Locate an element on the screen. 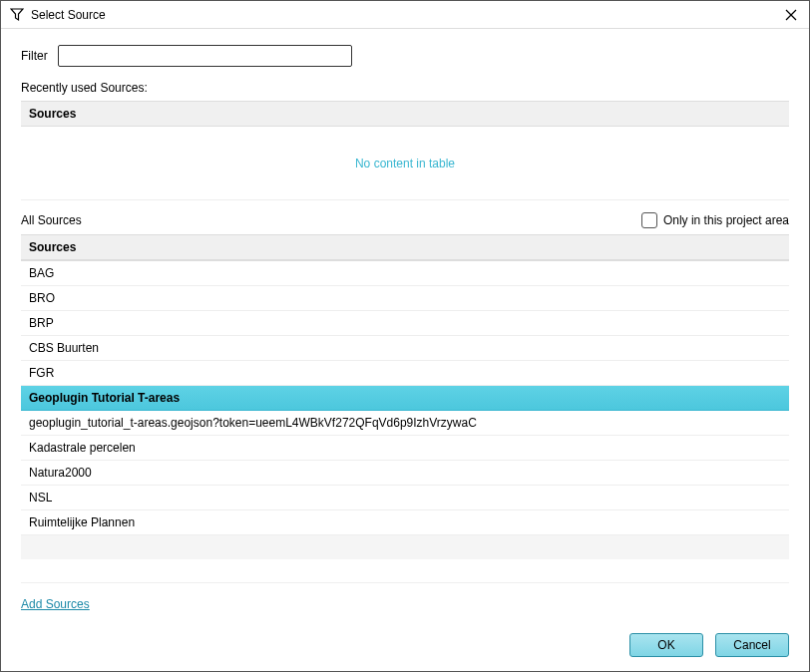 The image size is (810, 672). filter-row: Filter is located at coordinates (405, 56).